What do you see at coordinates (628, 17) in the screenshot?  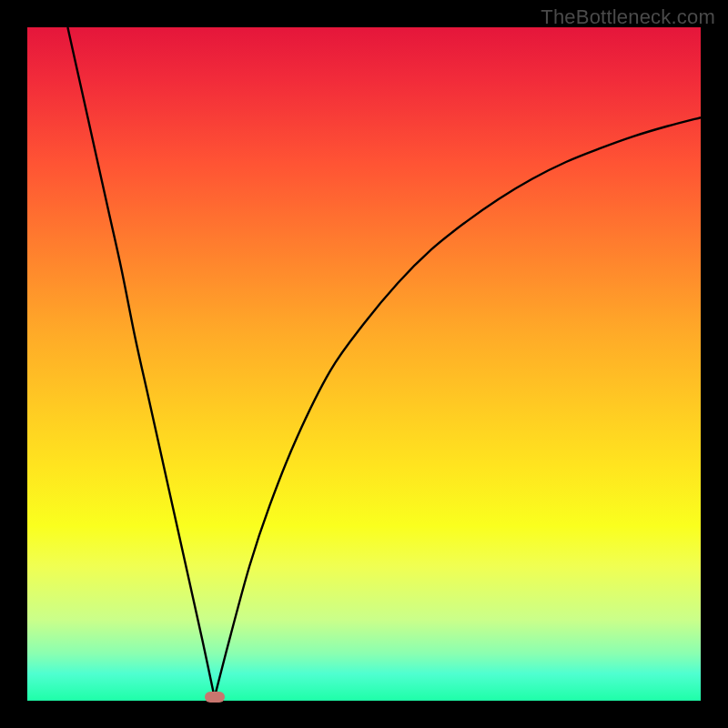 I see `attribution-text: TheBottleneck.com` at bounding box center [628, 17].